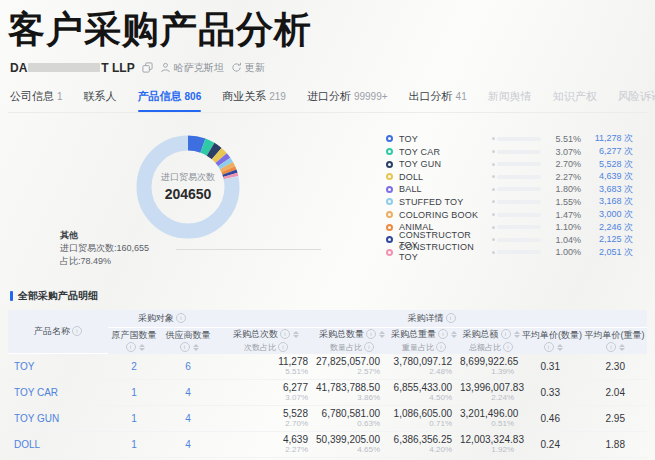 This screenshot has height=460, width=655. What do you see at coordinates (607, 152) in the screenshot?
I see `legend-count: 6,277 次` at bounding box center [607, 152].